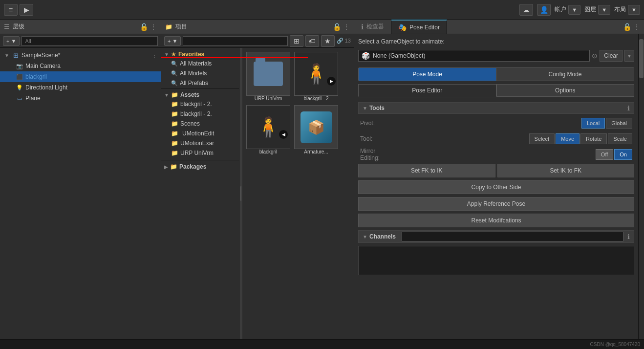 This screenshot has height=349, width=644. Describe the element at coordinates (637, 27) in the screenshot. I see `inspector-menu-icon: ⋮` at that location.